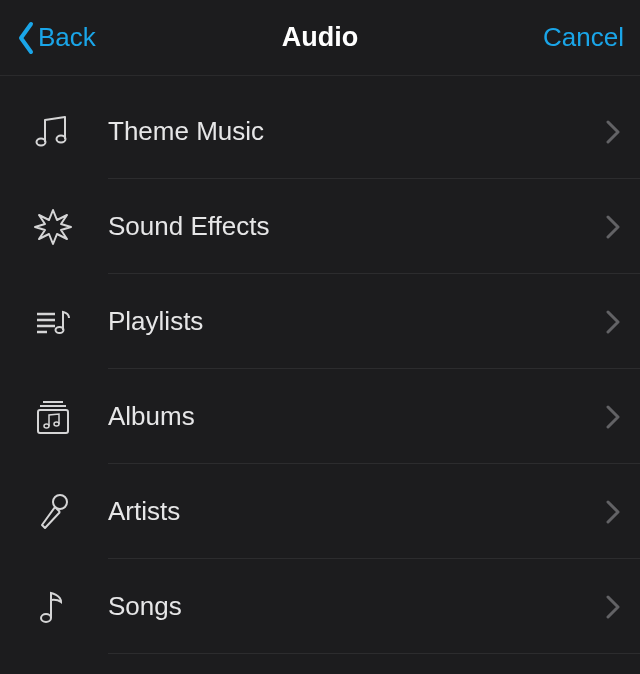  I want to click on row-songs: Songs, so click(320, 606).